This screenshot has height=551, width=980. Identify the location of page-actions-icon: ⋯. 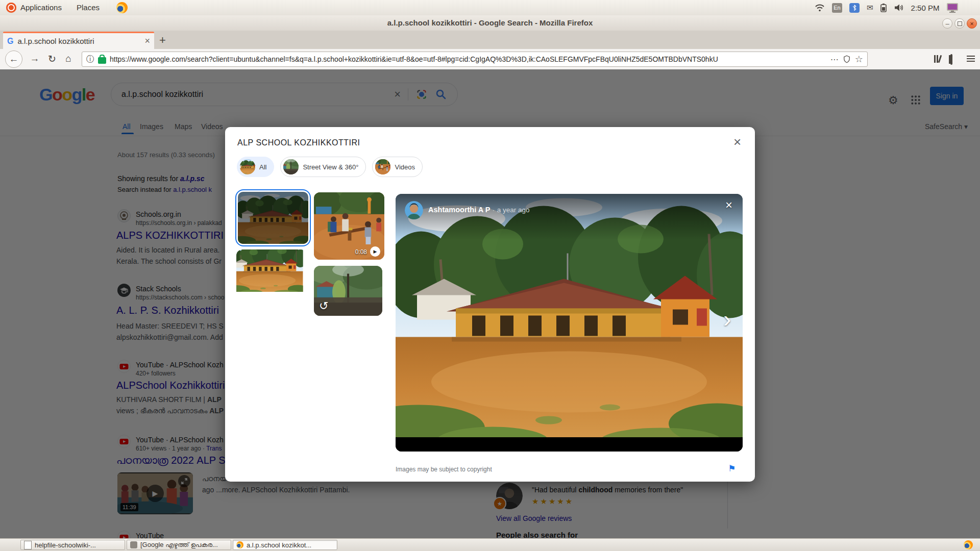
(835, 59).